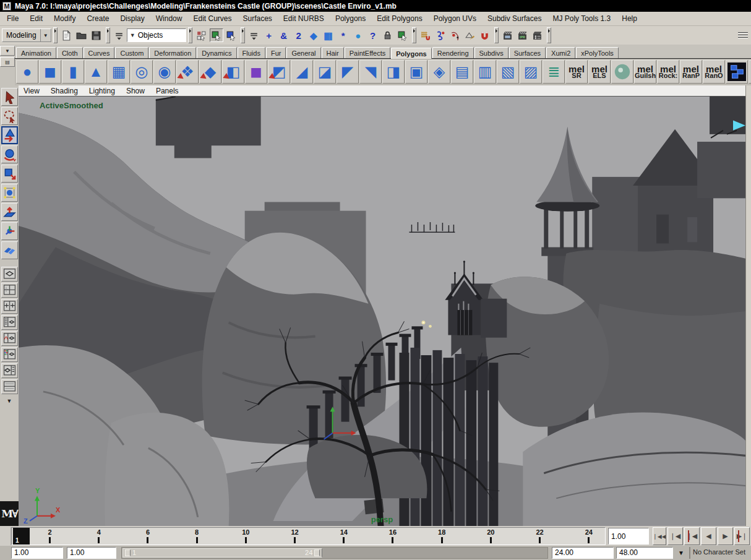  I want to click on range-start-handle, so click(127, 553).